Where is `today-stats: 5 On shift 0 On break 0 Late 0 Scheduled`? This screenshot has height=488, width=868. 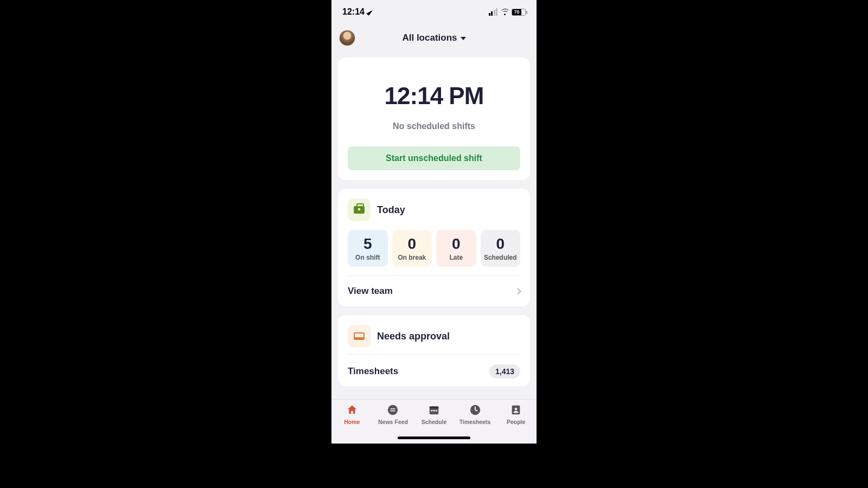 today-stats: 5 On shift 0 On break 0 Late 0 Scheduled is located at coordinates (434, 248).